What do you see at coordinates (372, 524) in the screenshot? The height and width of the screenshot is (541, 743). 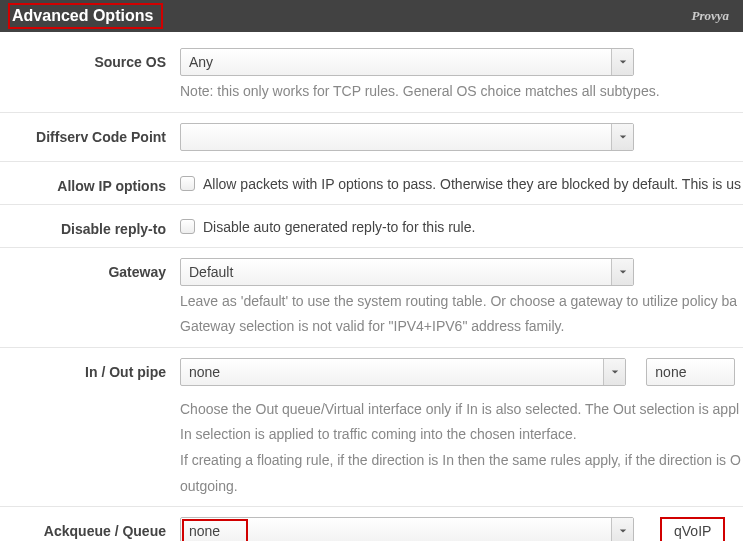 I see `row-ackqueue: Ackqueue / Queue none qVoIP Choose the A…` at bounding box center [372, 524].